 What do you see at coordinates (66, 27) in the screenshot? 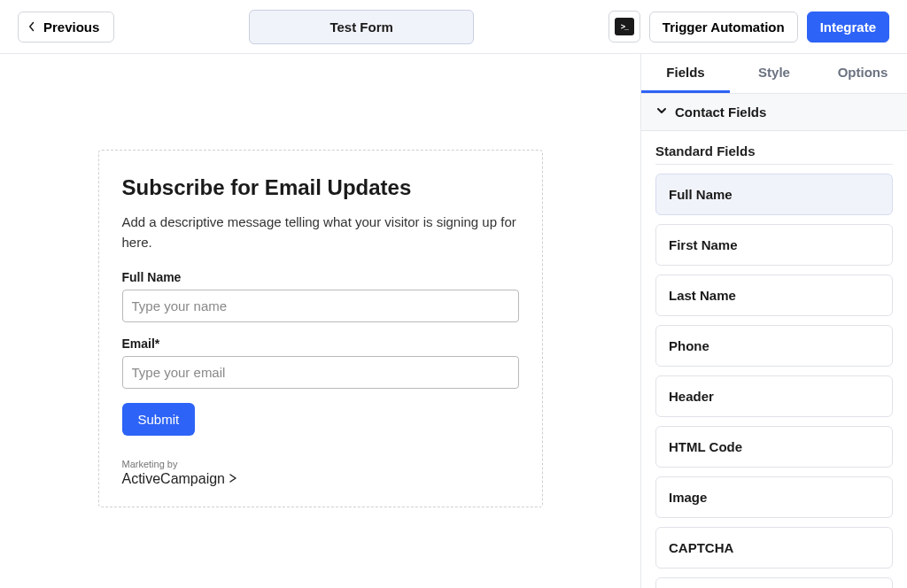
I see `previous-button: Previous` at bounding box center [66, 27].